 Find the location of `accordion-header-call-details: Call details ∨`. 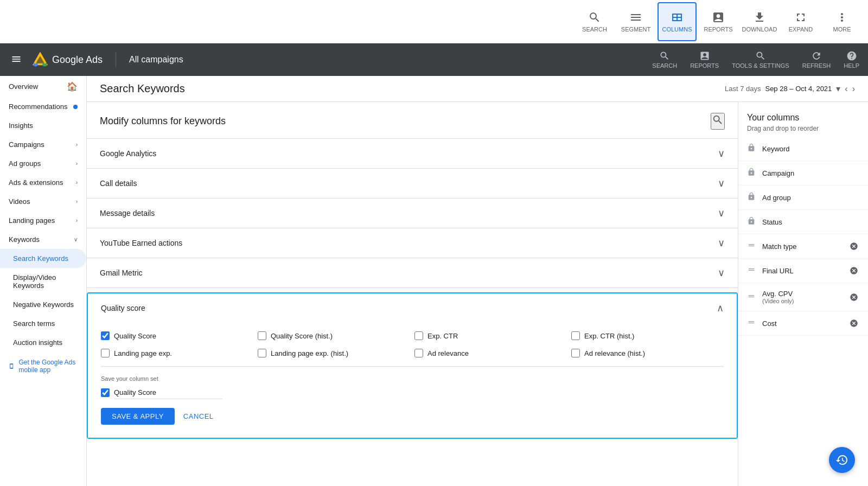

accordion-header-call-details: Call details ∨ is located at coordinates (412, 183).